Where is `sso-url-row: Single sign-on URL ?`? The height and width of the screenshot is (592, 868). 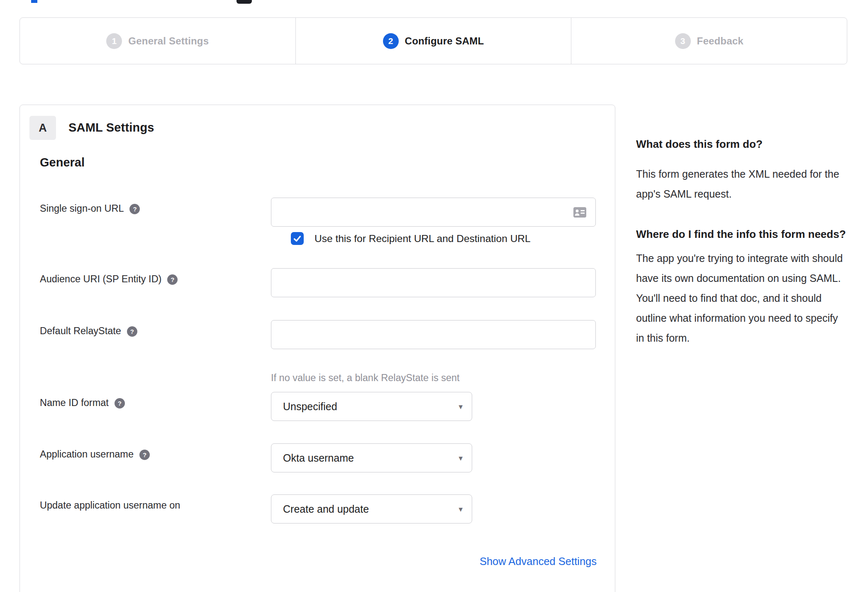
sso-url-row: Single sign-on URL ? is located at coordinates (318, 212).